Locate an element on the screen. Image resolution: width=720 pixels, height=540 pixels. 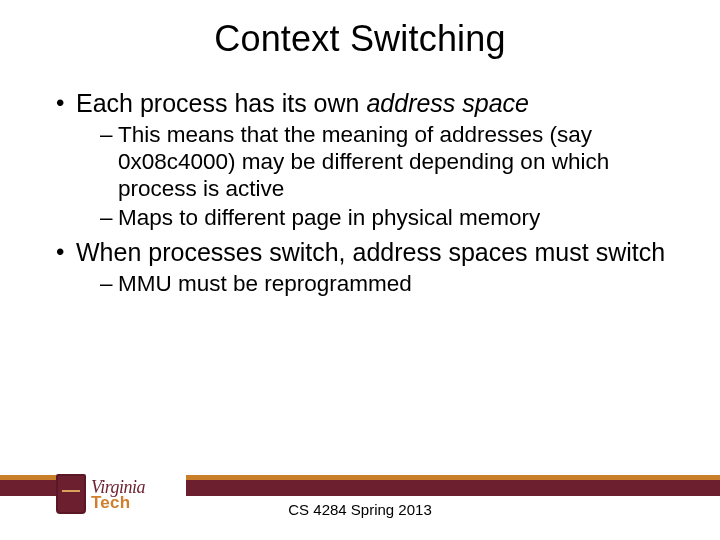
sub-bullet-item: This means that the meaning of addresses… is located at coordinates (390, 162).